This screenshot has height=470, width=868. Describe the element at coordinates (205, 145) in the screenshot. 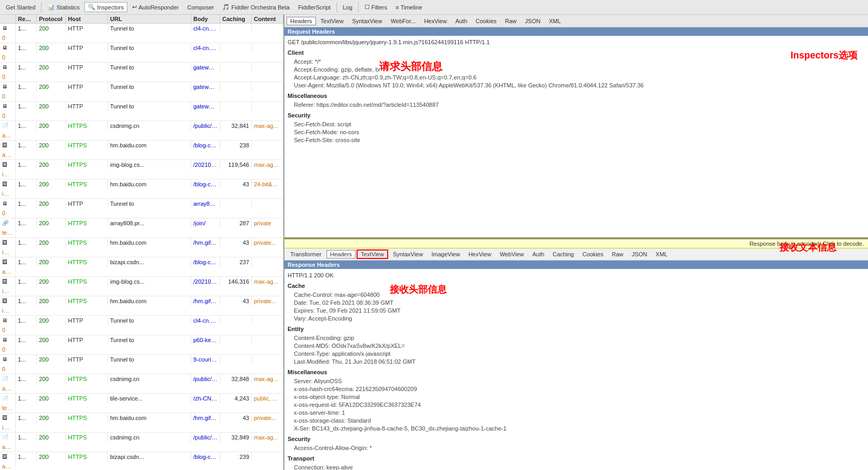

I see `row-url: /blog-console-api/v3/upload/img?s...` at that location.